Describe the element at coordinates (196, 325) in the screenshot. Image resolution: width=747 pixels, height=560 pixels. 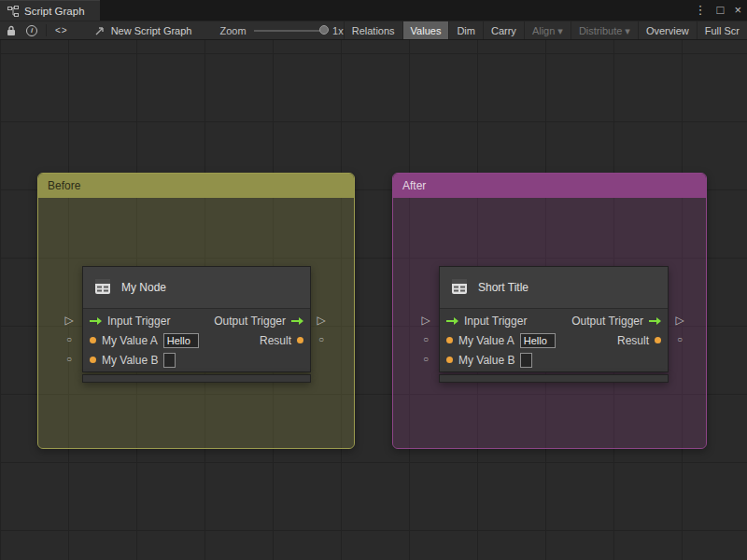
I see `node-my-node: My Node Input Trigger Output Trigger` at that location.